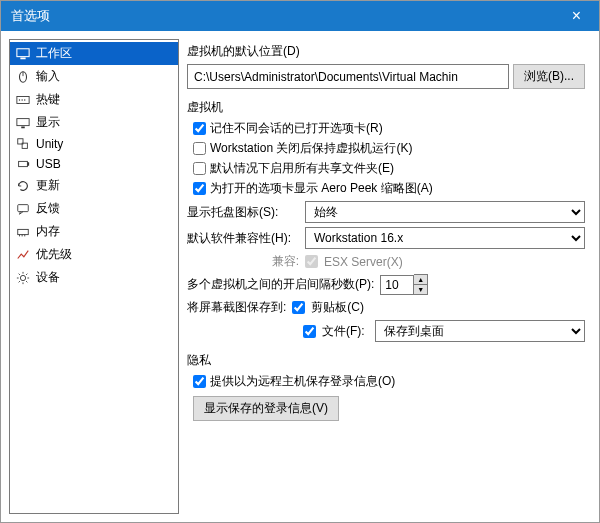  Describe the element at coordinates (23, 54) in the screenshot. I see `monitor-icon` at that location.